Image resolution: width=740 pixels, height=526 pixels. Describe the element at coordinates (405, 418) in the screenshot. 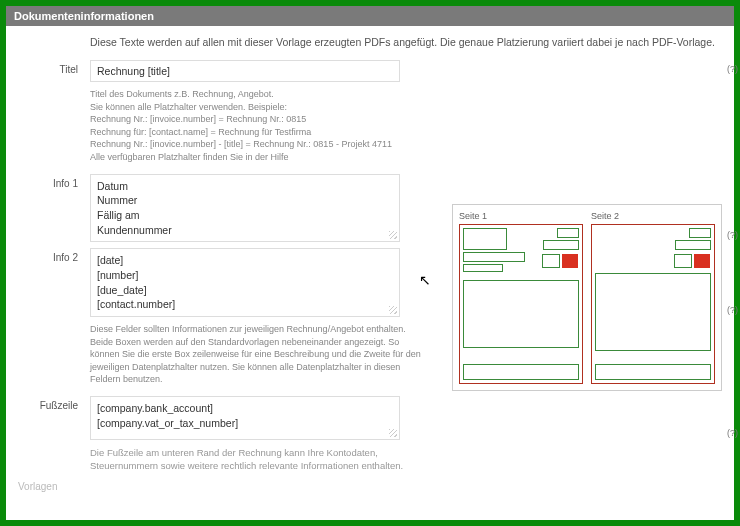

I see `fusszeile-field-wrap: [company.bank_account] [company.vat_or_t…` at that location.